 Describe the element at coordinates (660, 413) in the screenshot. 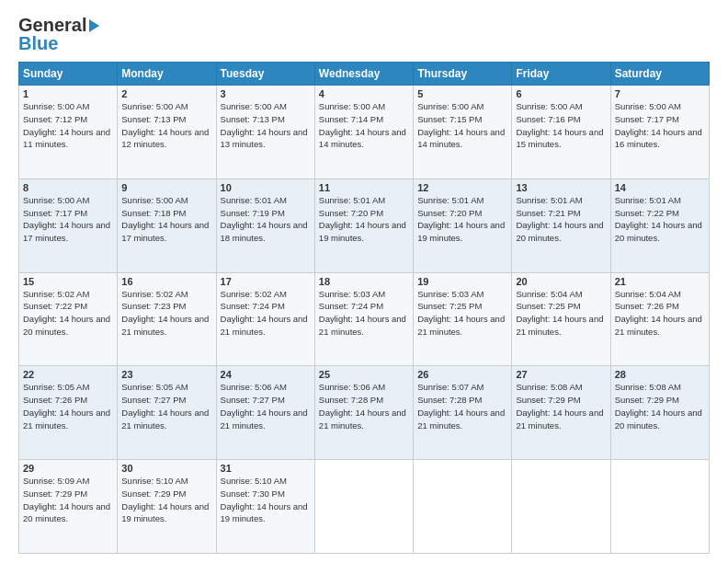

I see `day-cell: 28Sunrise: 5:08 AMSunset: 7:29 PMDayligh…` at that location.